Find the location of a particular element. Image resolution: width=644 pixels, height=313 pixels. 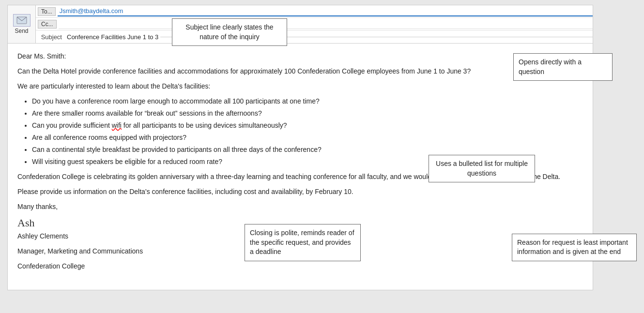

subject-value: Conference Facilities June 1 to 3 is located at coordinates (112, 37).